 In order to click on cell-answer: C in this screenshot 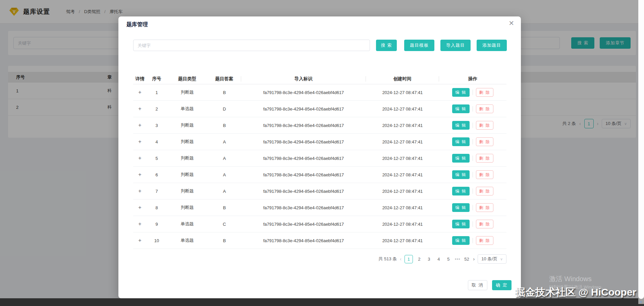, I will do `click(224, 224)`.